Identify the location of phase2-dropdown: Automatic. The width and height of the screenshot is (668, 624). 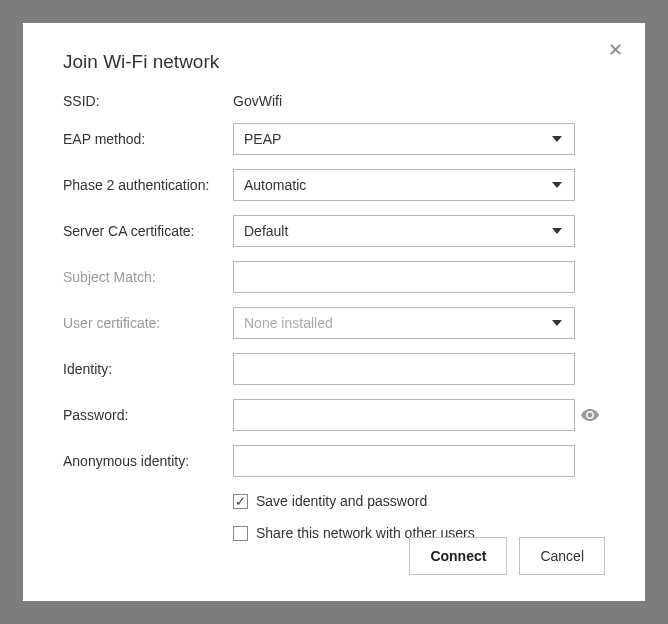
(404, 185).